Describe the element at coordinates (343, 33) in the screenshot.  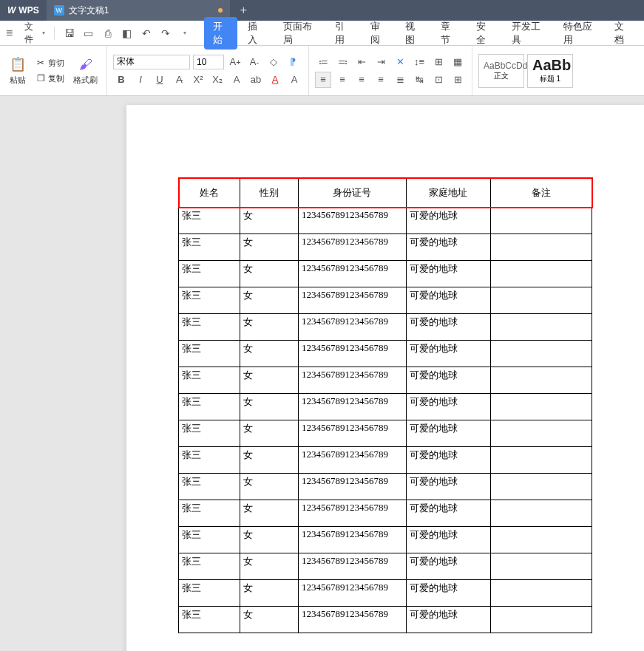
I see `tab-references: 引用` at that location.